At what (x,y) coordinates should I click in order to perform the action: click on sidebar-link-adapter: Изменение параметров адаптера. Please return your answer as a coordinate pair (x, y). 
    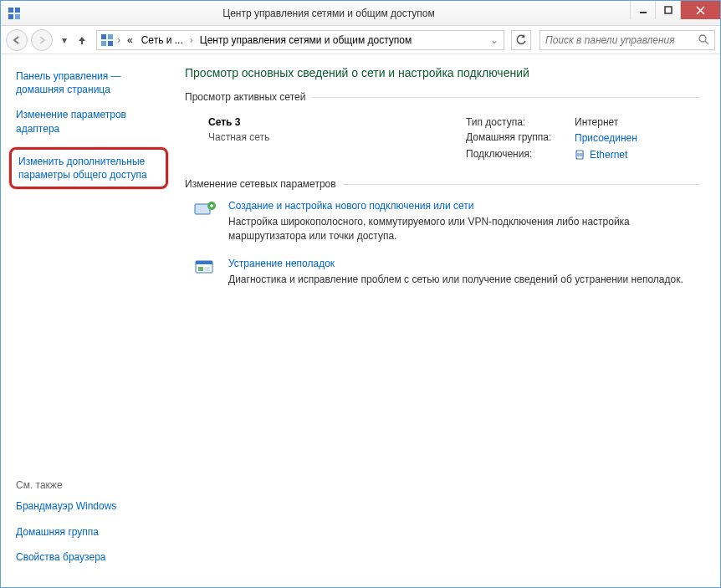
    Looking at the image, I should click on (90, 121).